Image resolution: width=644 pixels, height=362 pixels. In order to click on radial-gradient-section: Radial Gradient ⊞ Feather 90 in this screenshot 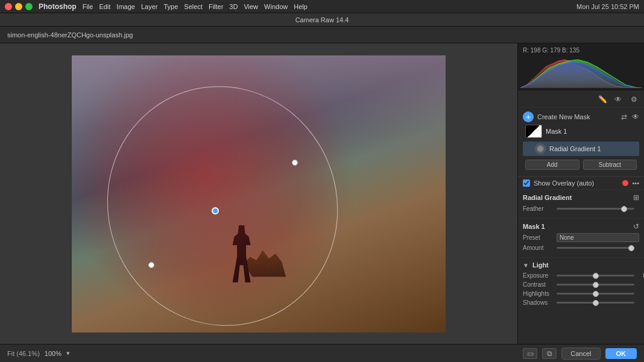, I will do `click(581, 204)`.